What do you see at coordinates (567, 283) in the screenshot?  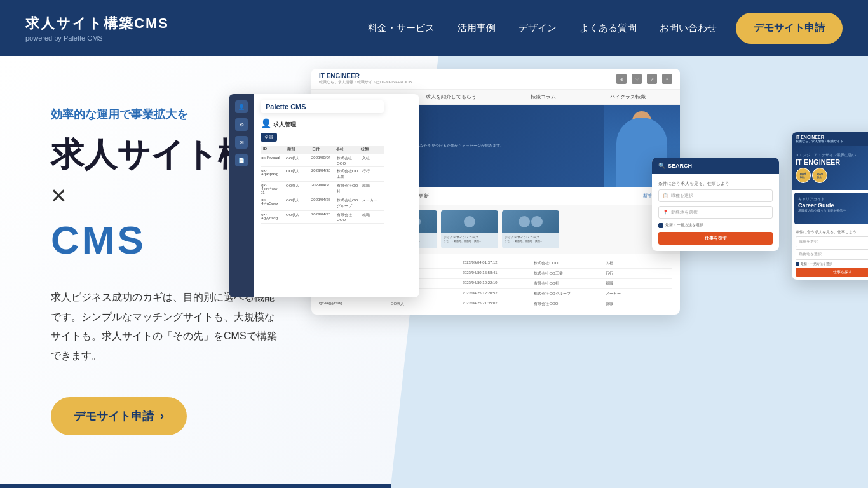 I see `table-cell: 有限会社OO社` at bounding box center [567, 283].